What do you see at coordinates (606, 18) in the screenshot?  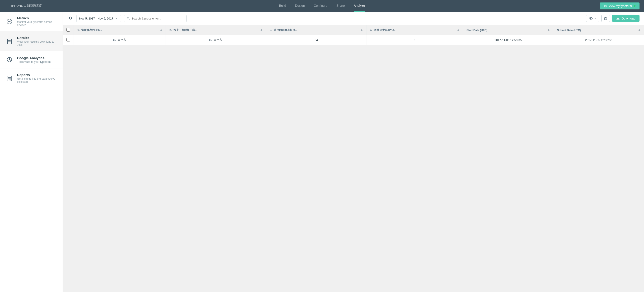 I see `trash-icon` at bounding box center [606, 18].